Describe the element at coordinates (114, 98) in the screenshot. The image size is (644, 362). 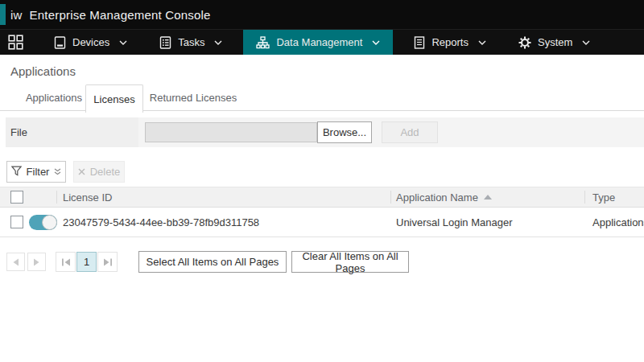
I see `tab-licenses: Licenses` at that location.